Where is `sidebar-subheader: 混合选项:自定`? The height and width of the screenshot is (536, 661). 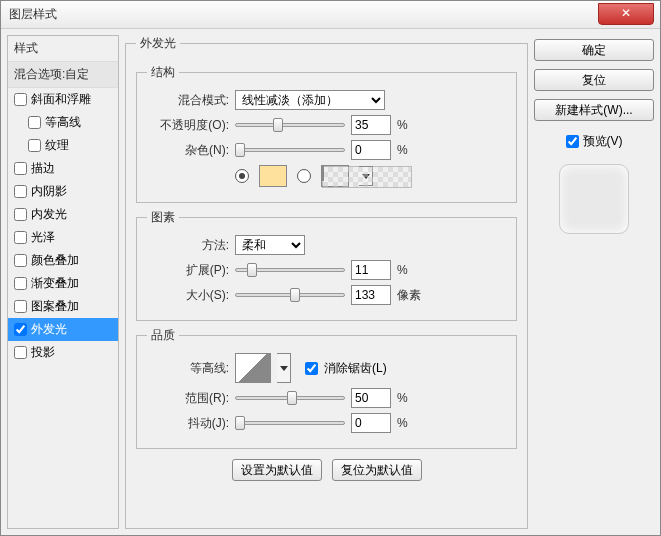 sidebar-subheader: 混合选项:自定 is located at coordinates (63, 75).